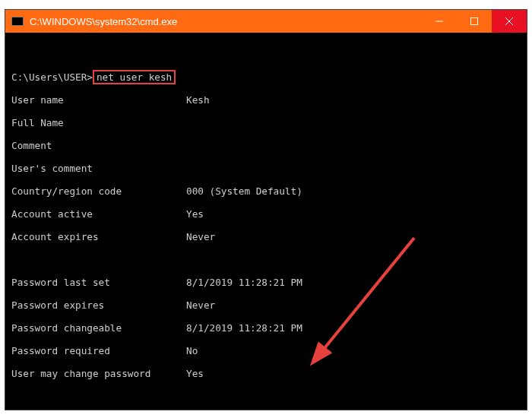  What do you see at coordinates (99, 374) in the screenshot?
I see `pw-may-change-label: User may change password` at bounding box center [99, 374].